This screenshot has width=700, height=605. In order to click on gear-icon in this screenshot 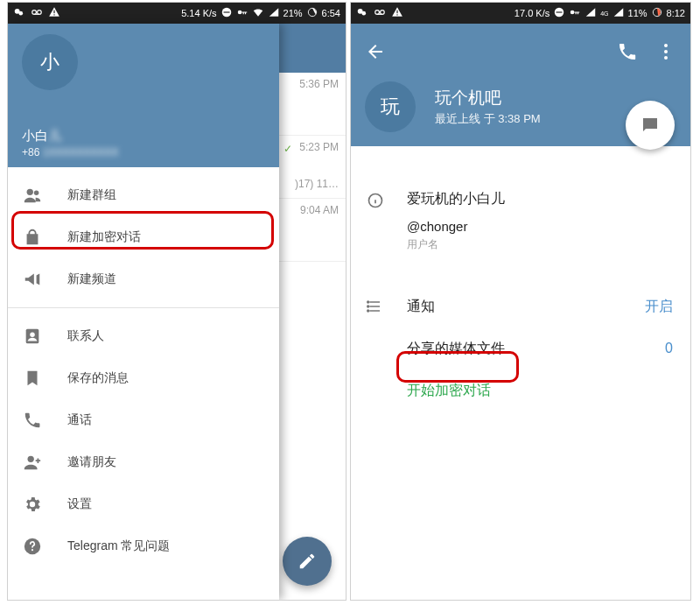, I will do `click(32, 504)`.